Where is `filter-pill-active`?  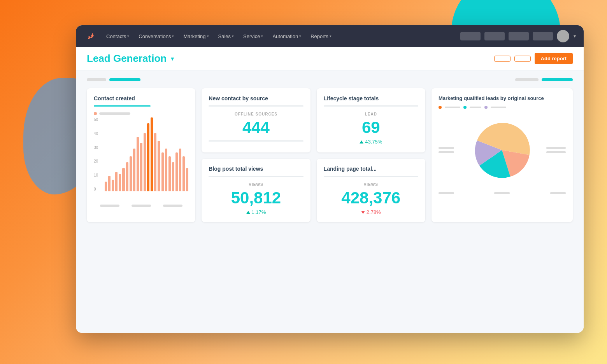 filter-pill-active is located at coordinates (125, 80).